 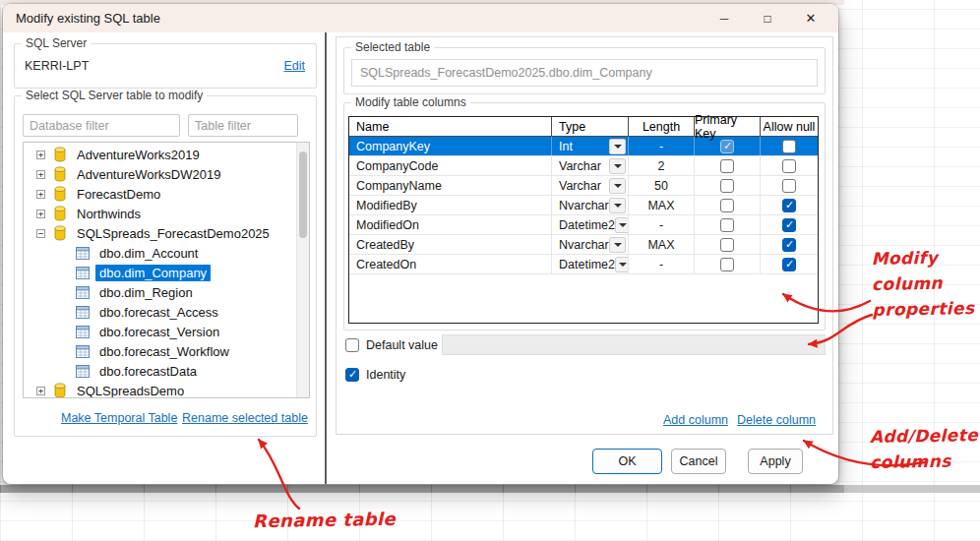 What do you see at coordinates (776, 420) in the screenshot?
I see `delete-column-link: Delete column` at bounding box center [776, 420].